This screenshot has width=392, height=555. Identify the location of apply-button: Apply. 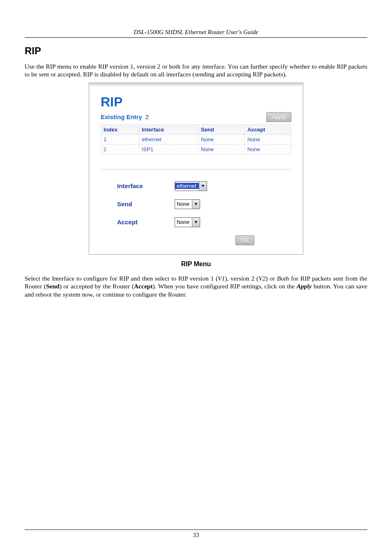
(279, 117).